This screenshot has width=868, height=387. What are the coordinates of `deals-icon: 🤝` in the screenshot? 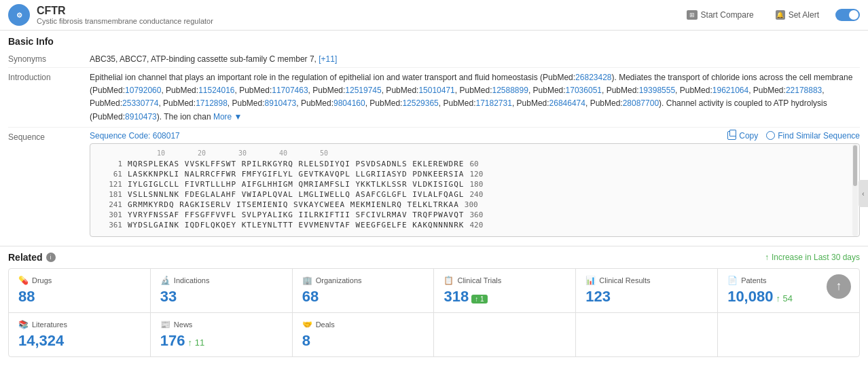 It's located at (307, 325).